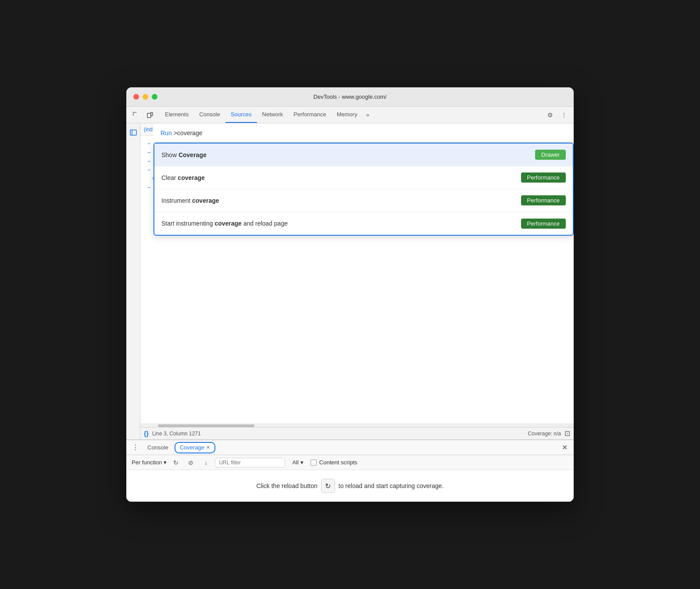  Describe the element at coordinates (348, 155) in the screenshot. I see `suggestion-text-show: Show Coverage` at that location.